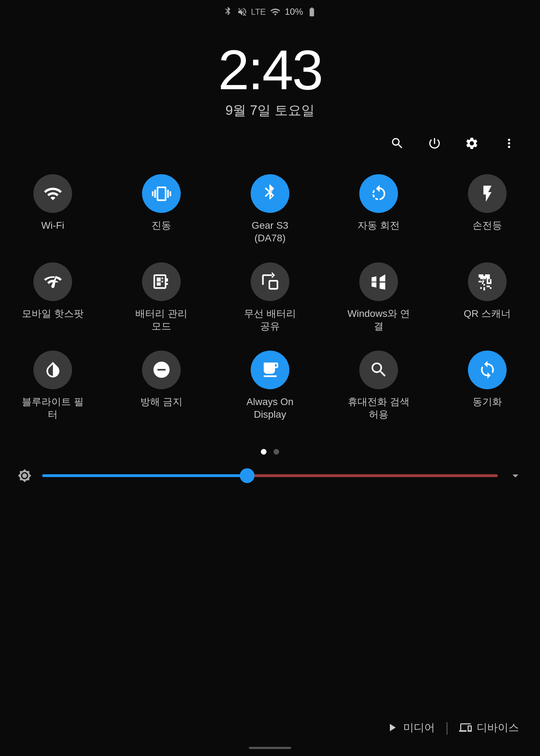 The image size is (540, 756). I want to click on tile-autorotate-label: 자동 회전, so click(379, 226).